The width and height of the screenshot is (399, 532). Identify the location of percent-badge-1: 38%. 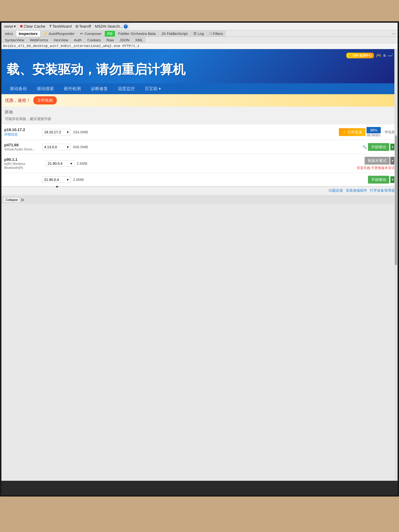
(374, 130).